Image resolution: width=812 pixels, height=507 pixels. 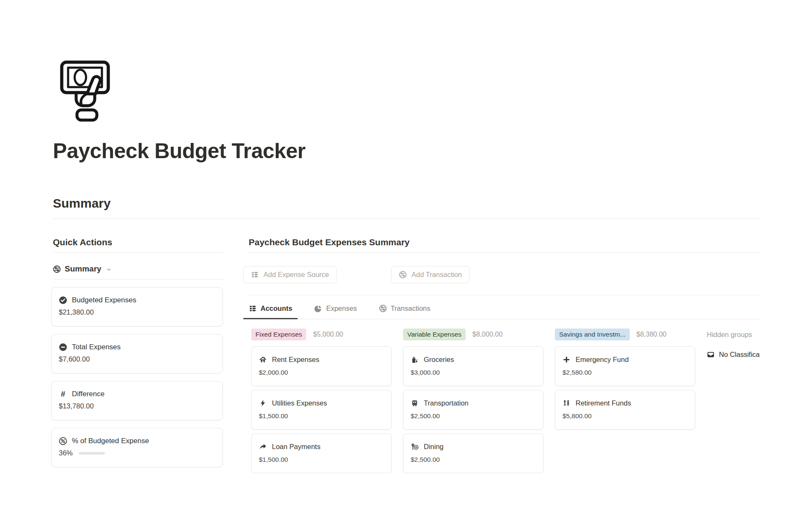 What do you see at coordinates (296, 447) in the screenshot?
I see `card-title: Loan Payments` at bounding box center [296, 447].